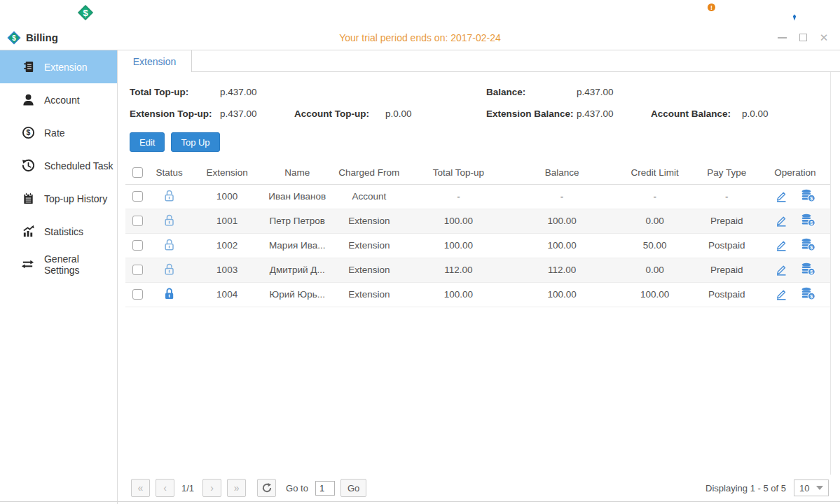 The width and height of the screenshot is (840, 504). What do you see at coordinates (727, 196) in the screenshot?
I see `pay-type-cell: -` at bounding box center [727, 196].